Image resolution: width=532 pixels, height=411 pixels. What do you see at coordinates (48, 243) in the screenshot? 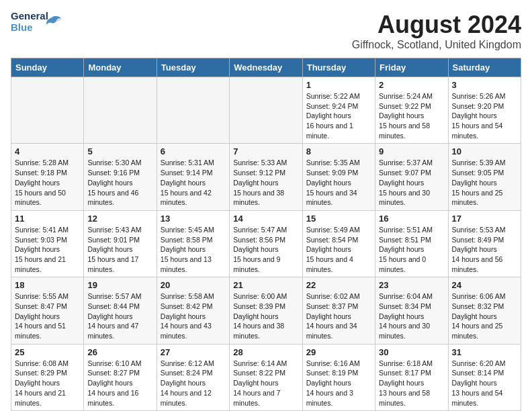
I see `table-row: 11Sunrise: 5:41 AMSunset: 9:03 PMDayligh…` at bounding box center [48, 243].